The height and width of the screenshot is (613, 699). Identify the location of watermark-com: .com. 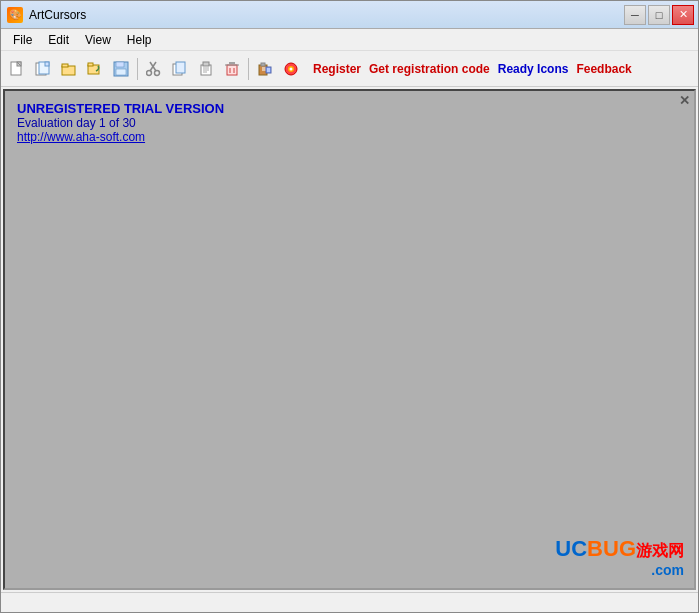
(620, 570).